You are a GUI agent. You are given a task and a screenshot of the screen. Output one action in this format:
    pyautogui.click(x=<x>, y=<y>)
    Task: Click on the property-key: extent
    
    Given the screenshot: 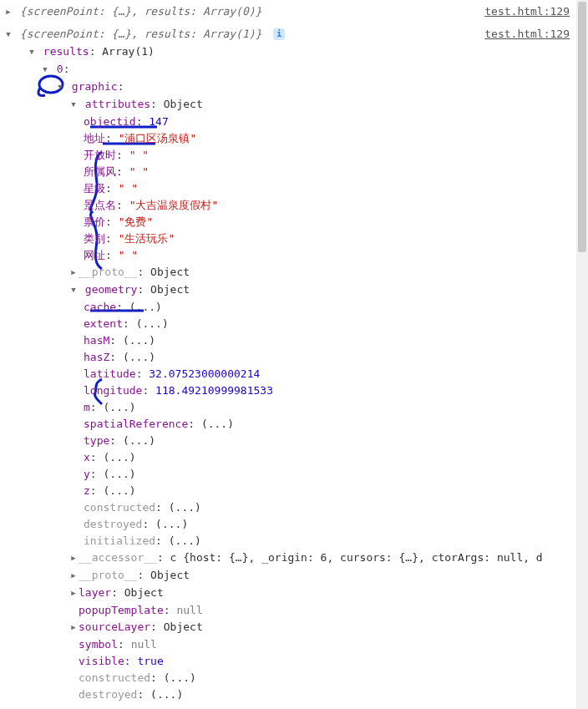 What is the action you would take?
    pyautogui.click(x=104, y=324)
    